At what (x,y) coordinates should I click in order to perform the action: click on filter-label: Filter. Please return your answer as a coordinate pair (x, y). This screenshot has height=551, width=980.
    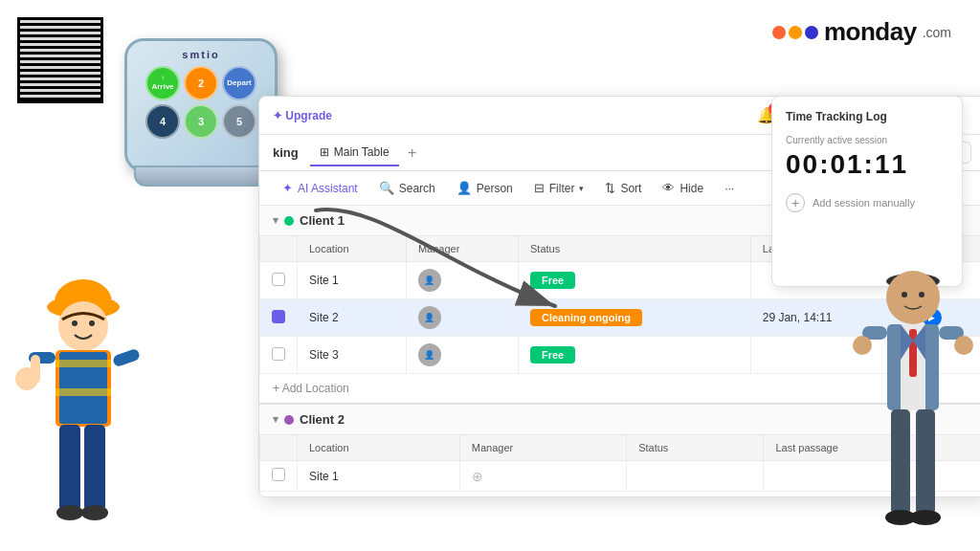
    Looking at the image, I should click on (563, 188).